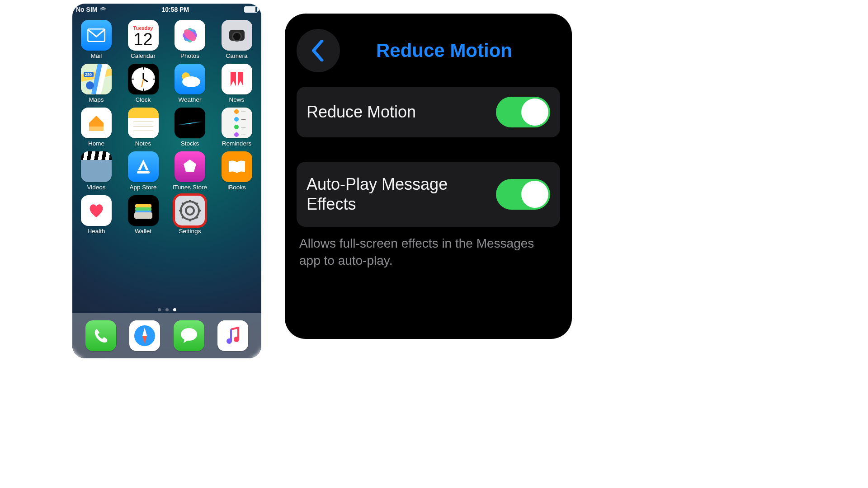 The height and width of the screenshot is (488, 868). I want to click on row-label: Auto-Play Message Effects, so click(399, 194).